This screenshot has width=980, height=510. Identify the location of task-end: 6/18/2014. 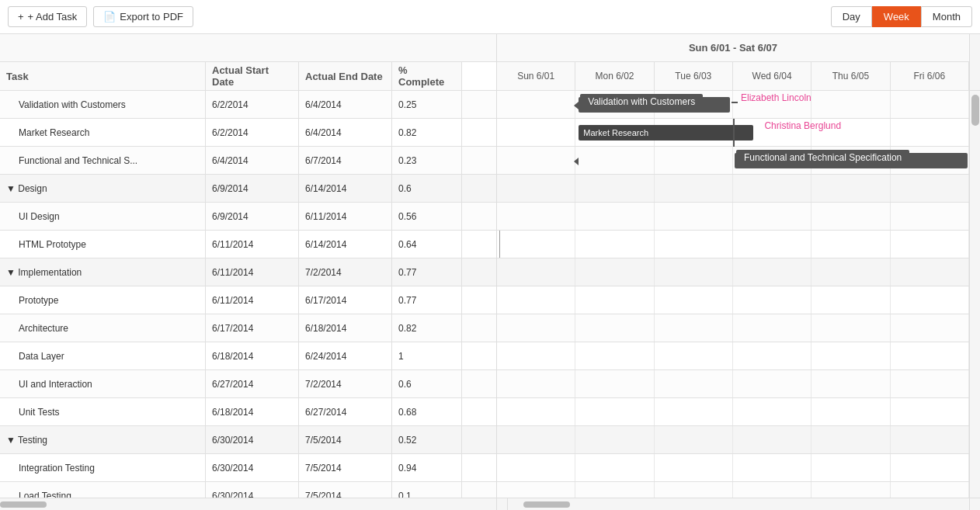
(346, 328).